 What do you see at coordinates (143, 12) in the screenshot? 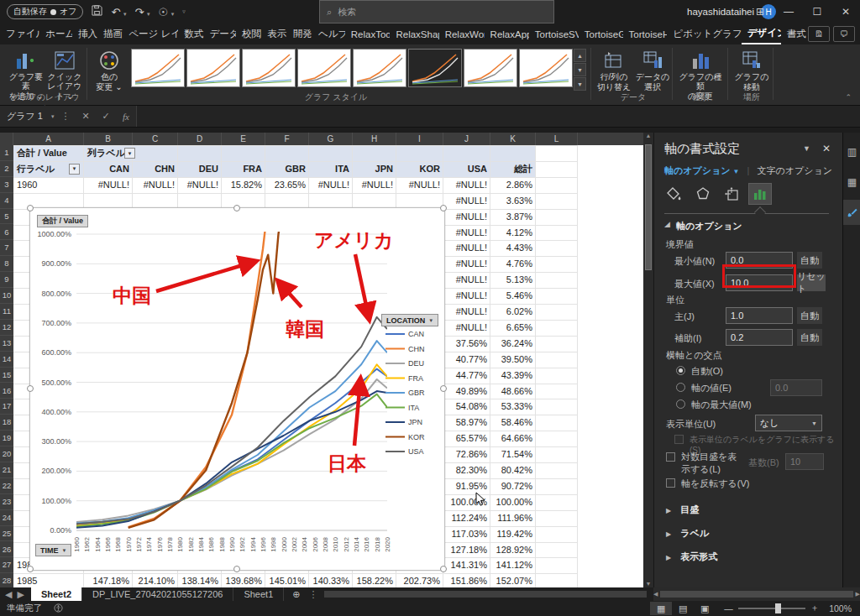
I see `redo-icon: ↷ ▾` at bounding box center [143, 12].